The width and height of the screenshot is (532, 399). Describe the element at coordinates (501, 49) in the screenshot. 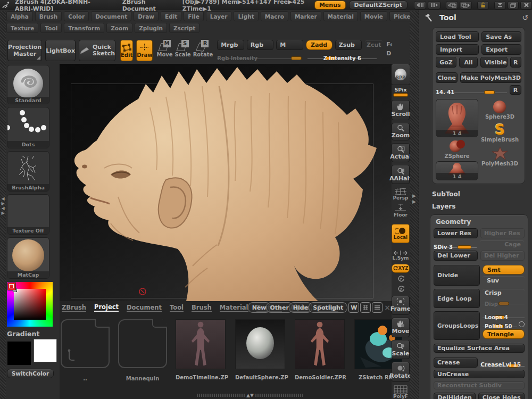

I see `export-button: Export` at that location.